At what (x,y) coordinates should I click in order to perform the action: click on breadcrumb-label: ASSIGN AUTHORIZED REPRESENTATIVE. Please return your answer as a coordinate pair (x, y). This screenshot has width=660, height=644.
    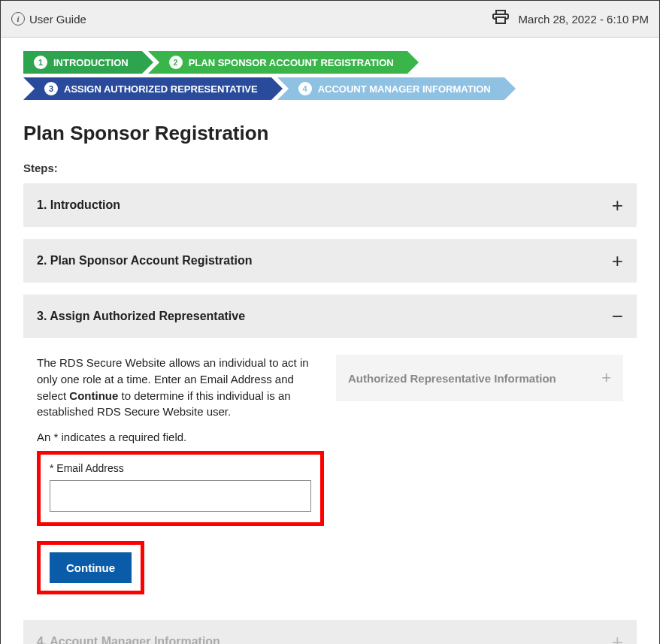
    Looking at the image, I should click on (161, 89).